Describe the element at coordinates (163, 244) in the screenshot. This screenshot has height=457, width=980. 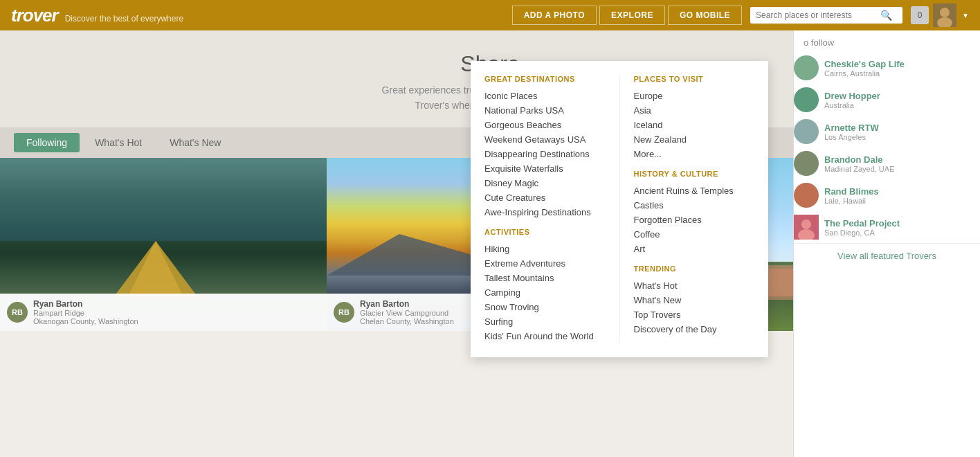
I see `photo-card-1: RB Ryan Barton Rampart Ridge Okanogan Co…` at that location.